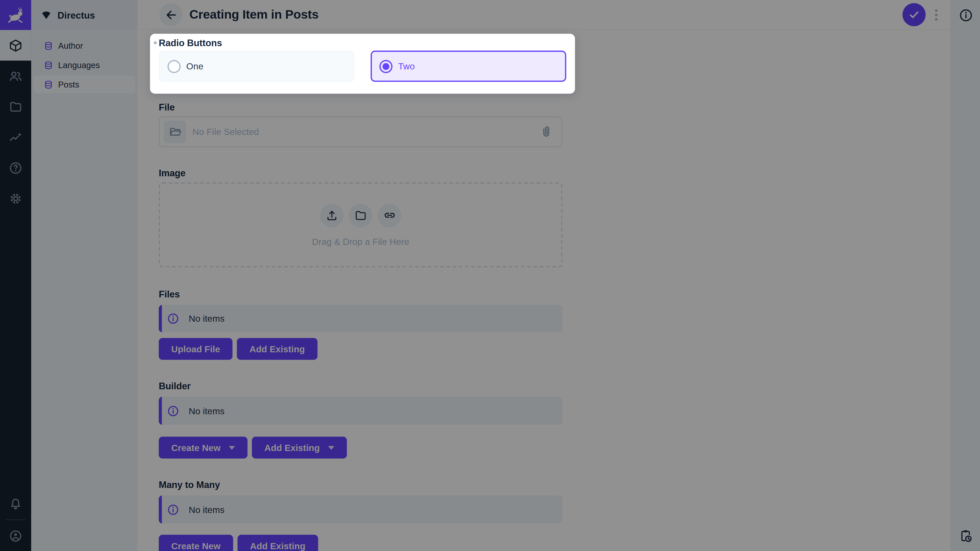 This screenshot has width=980, height=551. Describe the element at coordinates (195, 66) in the screenshot. I see `radio-option-label: One` at that location.